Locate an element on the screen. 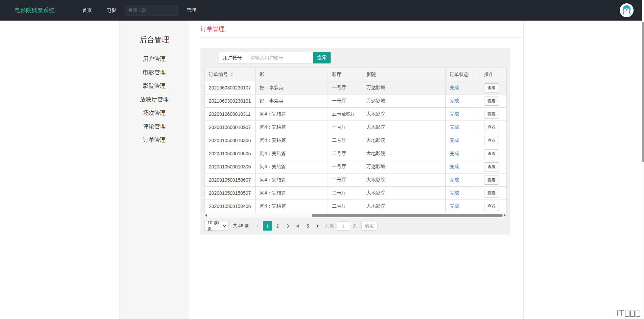  cell-order-id: 2020010500150406 is located at coordinates (230, 207).